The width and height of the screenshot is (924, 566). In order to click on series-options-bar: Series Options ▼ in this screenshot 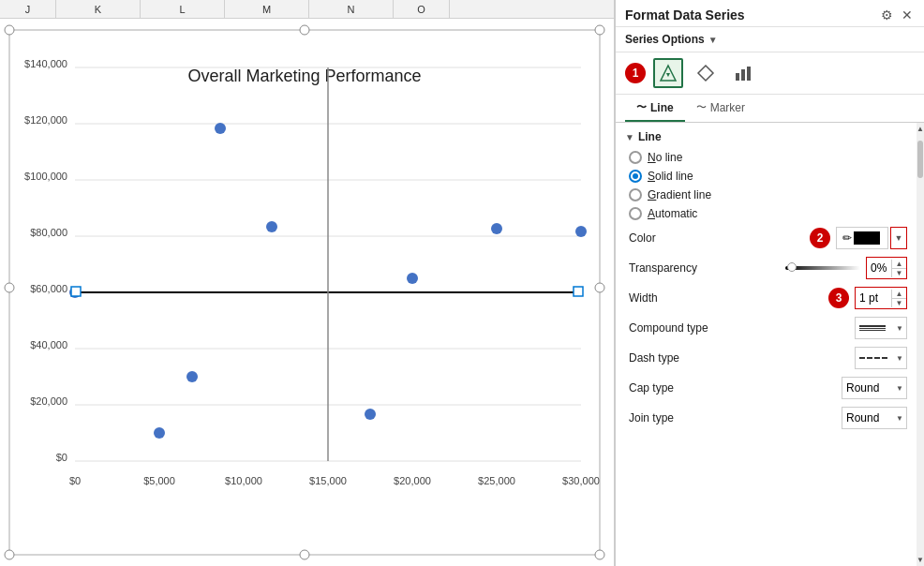, I will do `click(770, 39)`.